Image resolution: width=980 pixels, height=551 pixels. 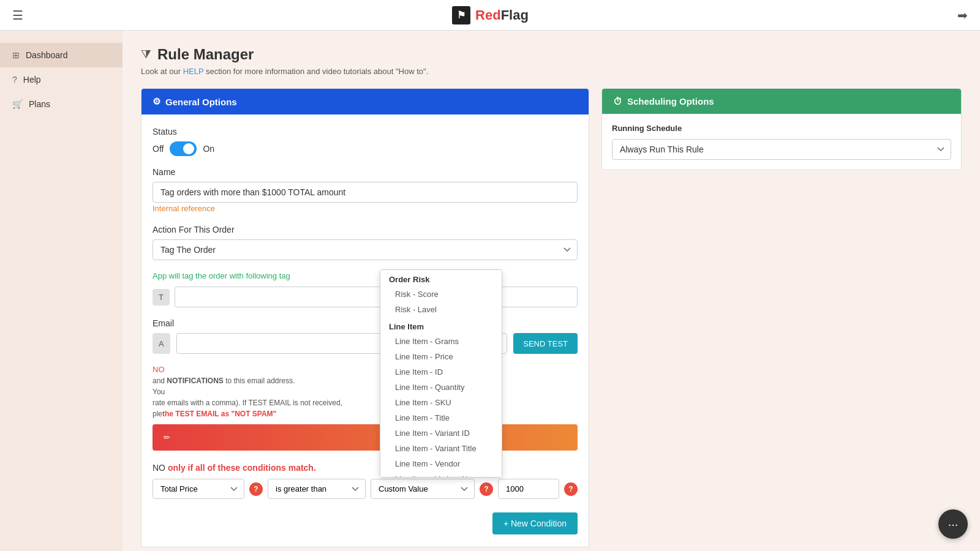 I want to click on notif-text-4: plethe TEST EMAIL as "NOT SPAM", so click(x=365, y=414).